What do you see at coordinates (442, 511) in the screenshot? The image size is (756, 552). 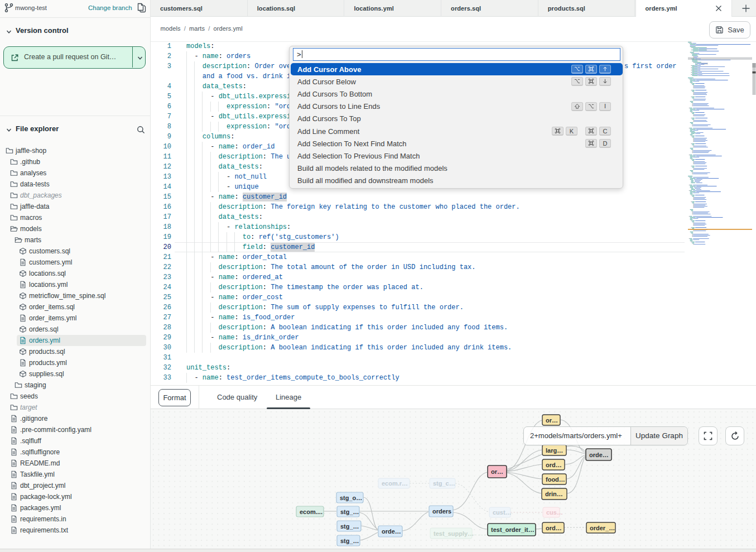 I see `svg-text: orders` at bounding box center [442, 511].